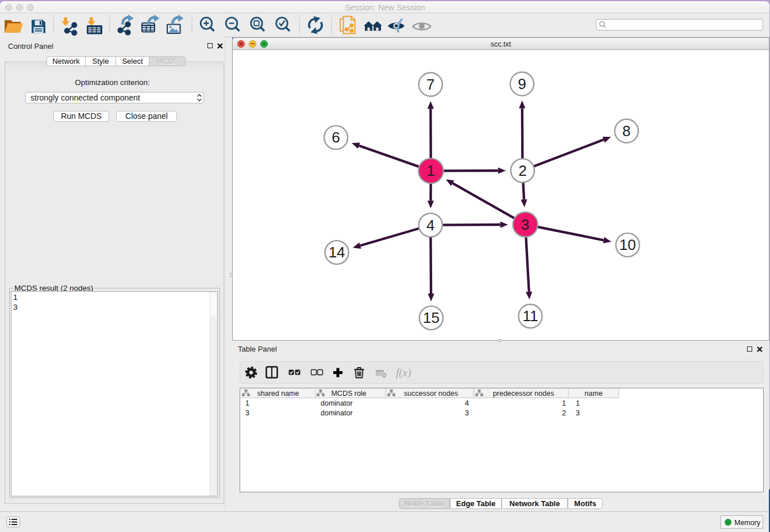 Image resolution: width=770 pixels, height=532 pixels. What do you see at coordinates (593, 394) in the screenshot?
I see `svg-text: name` at bounding box center [593, 394].